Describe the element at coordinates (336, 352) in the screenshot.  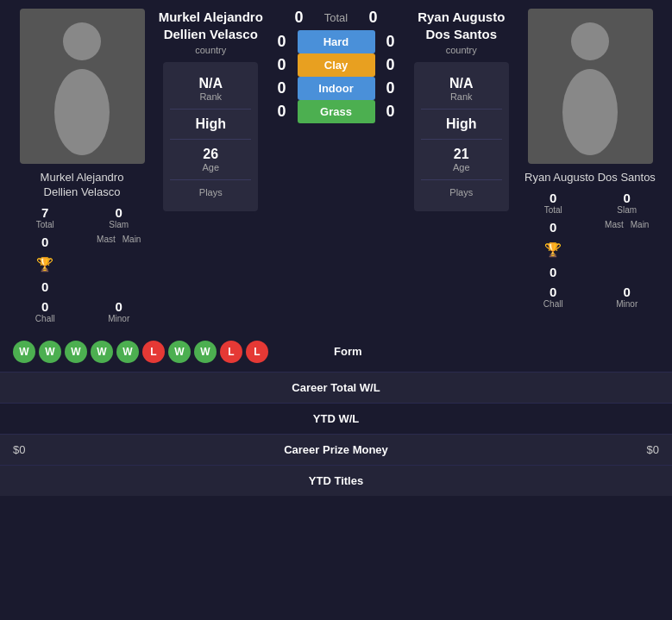
I see `form-section: WWWWWLWWLL Form` at that location.